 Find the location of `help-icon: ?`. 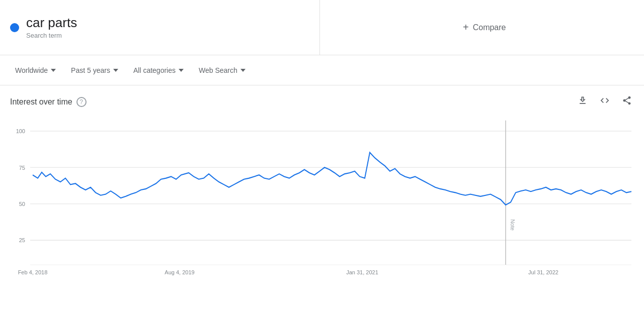

help-icon: ? is located at coordinates (82, 102).